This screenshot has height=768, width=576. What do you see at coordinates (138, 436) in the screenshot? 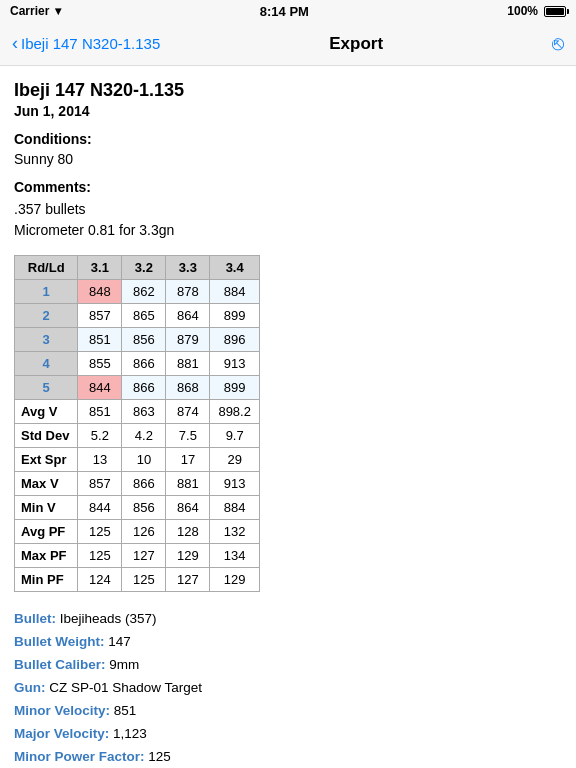
I see `stat-row: Std Dev5.24.27.59.7` at bounding box center [138, 436].